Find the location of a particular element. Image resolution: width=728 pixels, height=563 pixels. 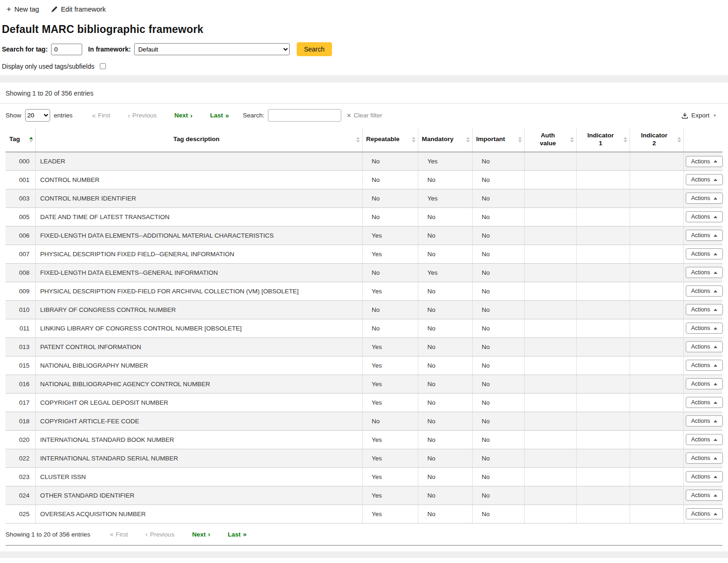

export-button: Export ▼ is located at coordinates (699, 115).